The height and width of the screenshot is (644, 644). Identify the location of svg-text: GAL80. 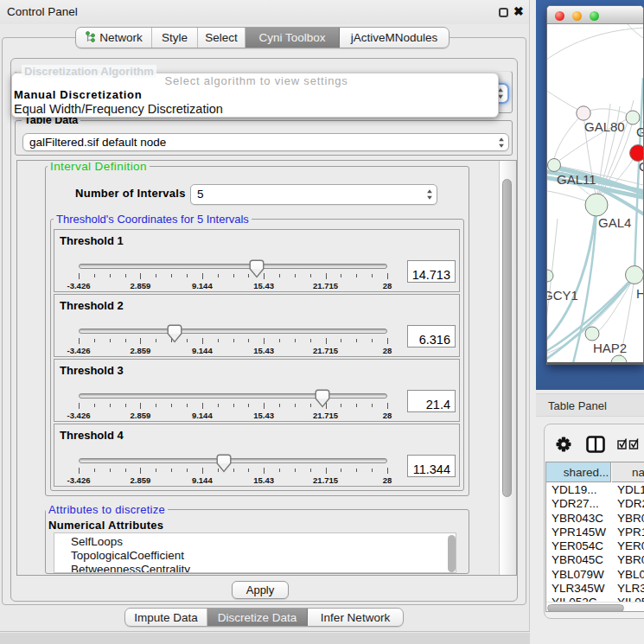
(605, 126).